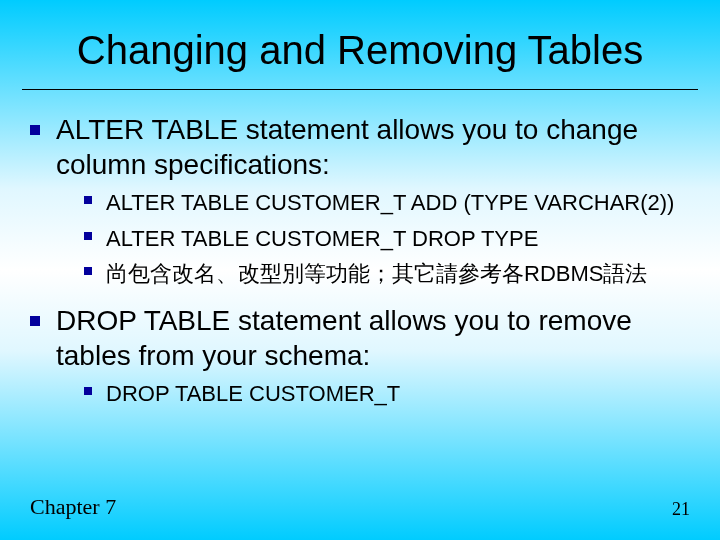 The height and width of the screenshot is (540, 720). What do you see at coordinates (73, 507) in the screenshot?
I see `chapter-label: Chapter 7` at bounding box center [73, 507].